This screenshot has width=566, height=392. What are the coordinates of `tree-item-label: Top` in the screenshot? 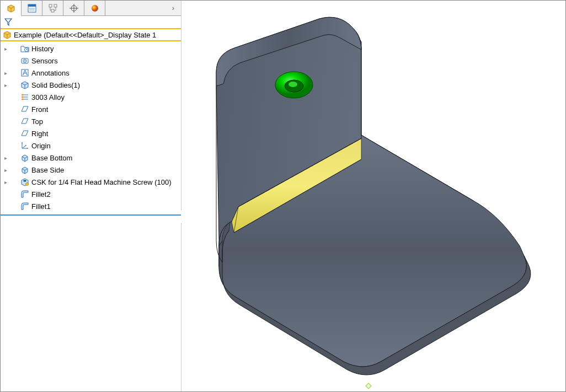 It's located at (38, 121).